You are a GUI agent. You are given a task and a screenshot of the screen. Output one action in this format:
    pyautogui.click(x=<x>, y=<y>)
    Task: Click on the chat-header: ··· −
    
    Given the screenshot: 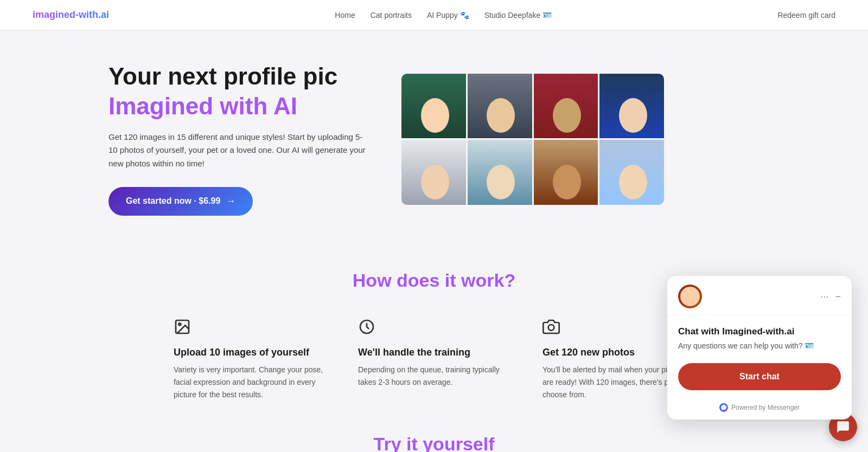 What is the action you would take?
    pyautogui.click(x=760, y=296)
    